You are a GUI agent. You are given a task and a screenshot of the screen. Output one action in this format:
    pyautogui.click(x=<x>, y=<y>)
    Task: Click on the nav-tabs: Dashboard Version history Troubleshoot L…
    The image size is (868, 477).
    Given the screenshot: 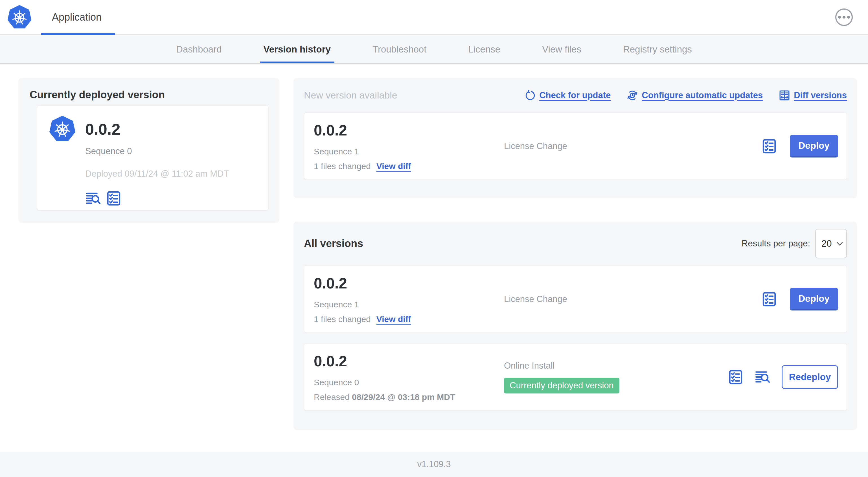 What is the action you would take?
    pyautogui.click(x=434, y=50)
    